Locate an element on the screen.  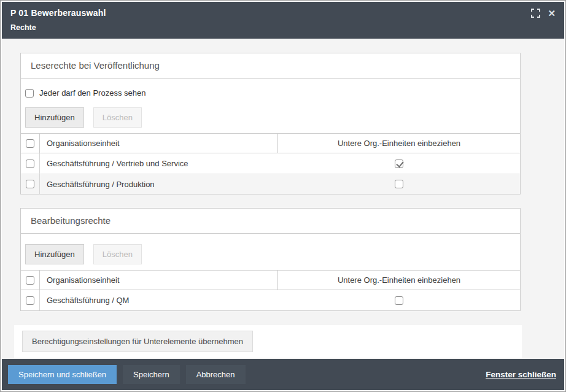
save-and-close-button: Speichern und schließen is located at coordinates (63, 374).